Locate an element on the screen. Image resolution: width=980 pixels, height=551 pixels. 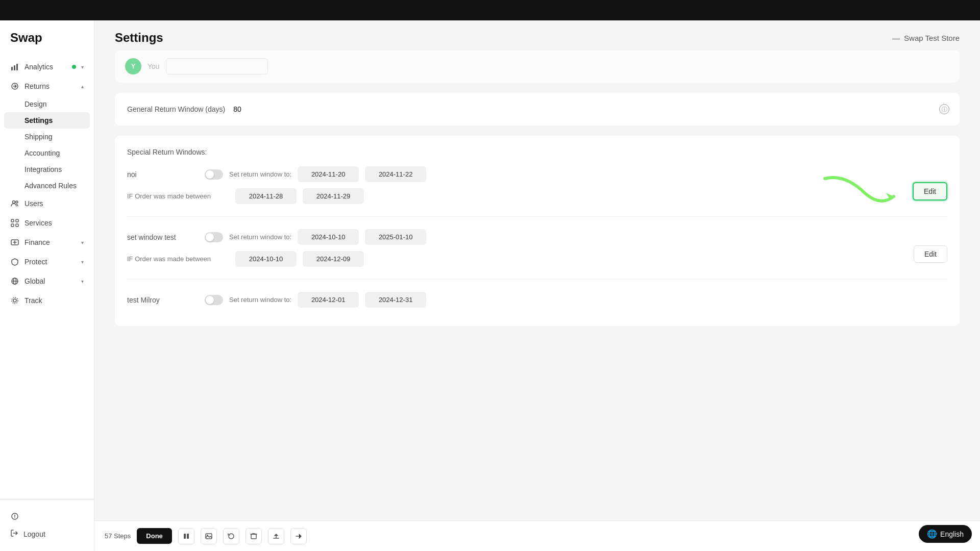
done-button: Done is located at coordinates (154, 536).